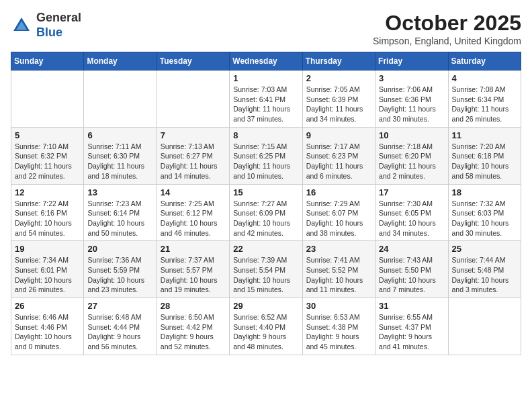 The height and width of the screenshot is (411, 532). What do you see at coordinates (484, 270) in the screenshot?
I see `calendar-cell: 25Sunrise: 7:44 AM Sunset: 5:48 PM Dayli…` at bounding box center [484, 270].